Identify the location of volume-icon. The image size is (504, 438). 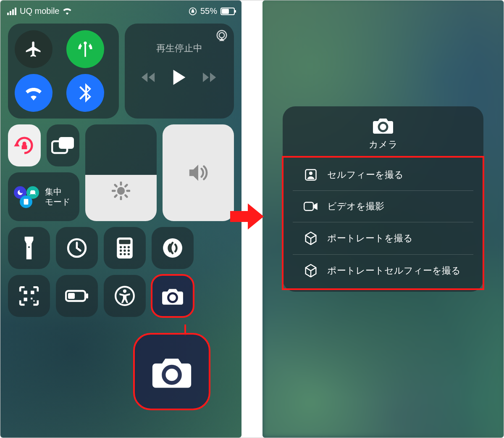
(198, 173).